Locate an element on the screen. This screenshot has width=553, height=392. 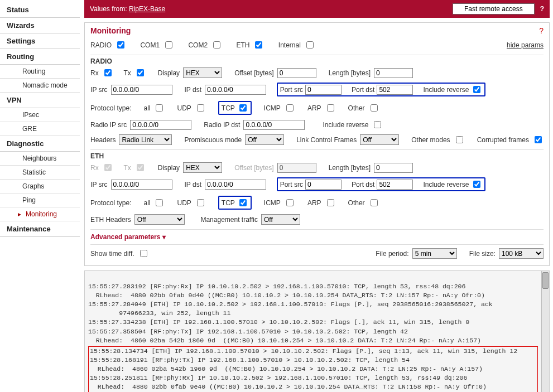
sidebar-sub-graphs: Graphs is located at coordinates (40, 186).